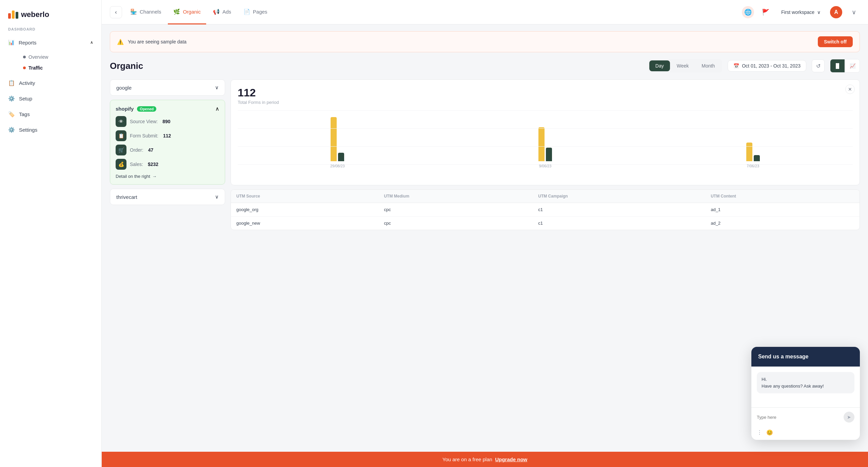  I want to click on refresh-button: ↺, so click(818, 66).